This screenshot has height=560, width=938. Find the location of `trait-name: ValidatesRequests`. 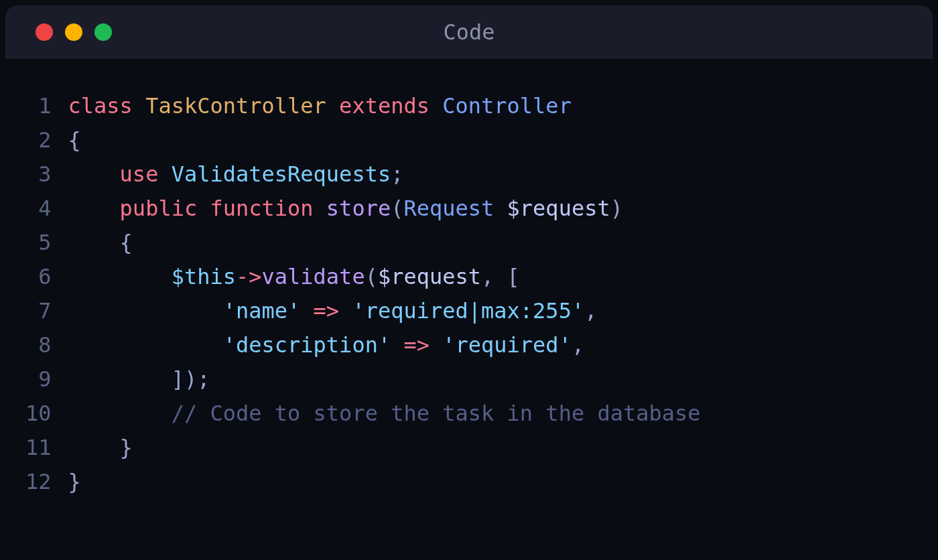

trait-name: ValidatesRequests is located at coordinates (281, 174).